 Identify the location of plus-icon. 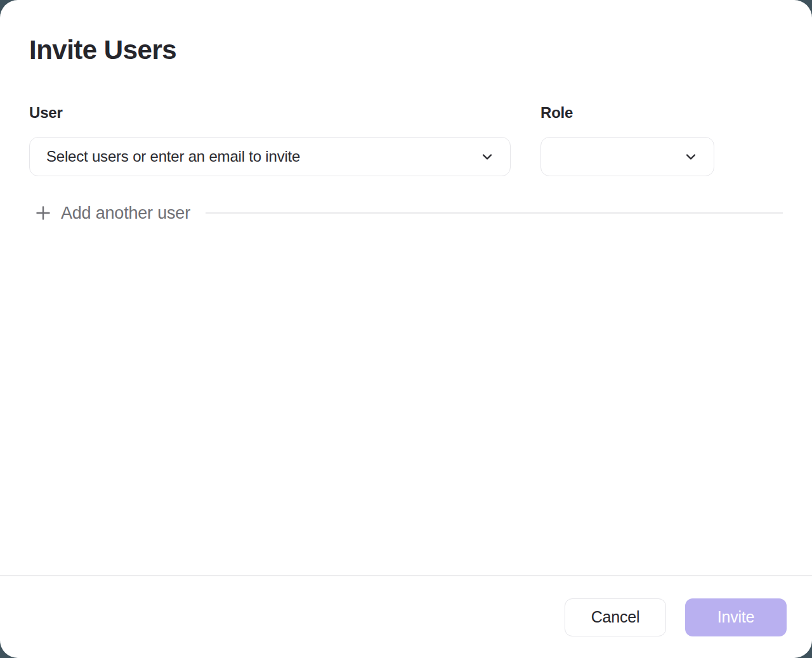
(43, 213).